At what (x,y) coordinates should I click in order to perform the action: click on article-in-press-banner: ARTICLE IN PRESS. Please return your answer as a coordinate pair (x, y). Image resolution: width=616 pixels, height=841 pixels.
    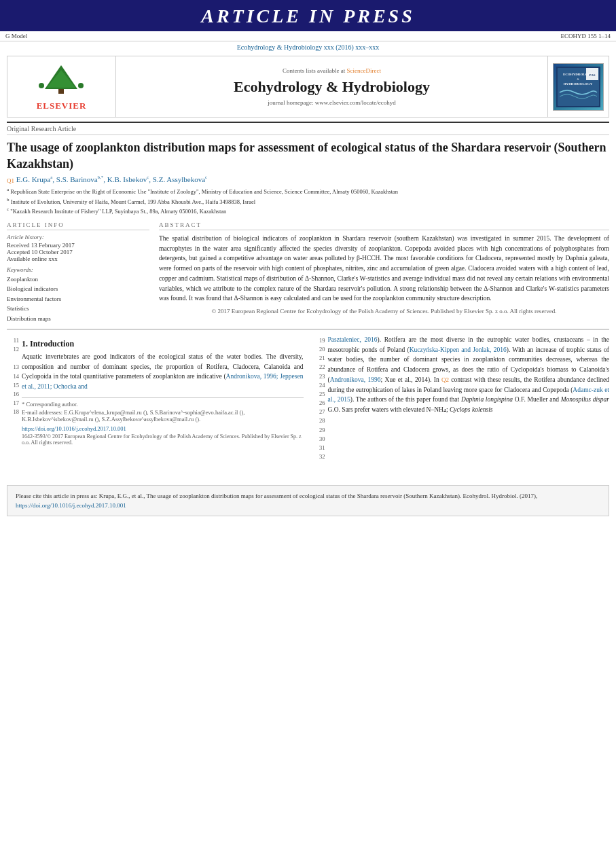
    Looking at the image, I should click on (308, 16).